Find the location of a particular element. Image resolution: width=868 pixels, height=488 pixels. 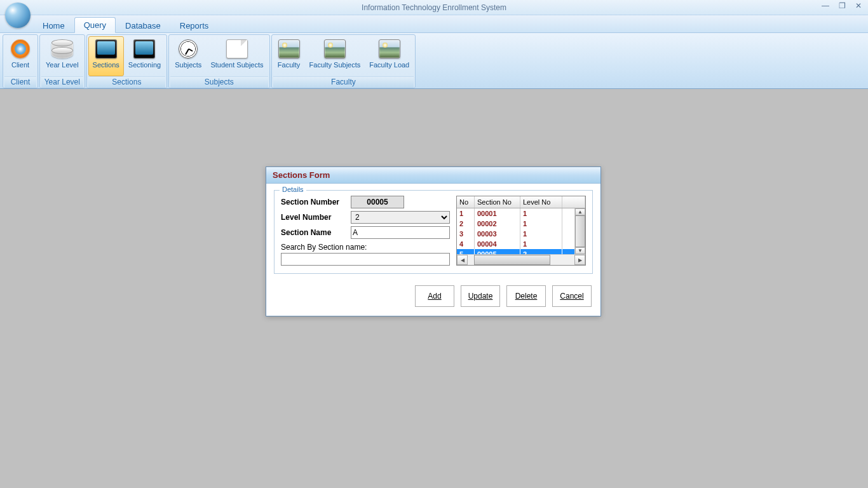

grid-row-selected: 5 00005 2 is located at coordinates (521, 252).